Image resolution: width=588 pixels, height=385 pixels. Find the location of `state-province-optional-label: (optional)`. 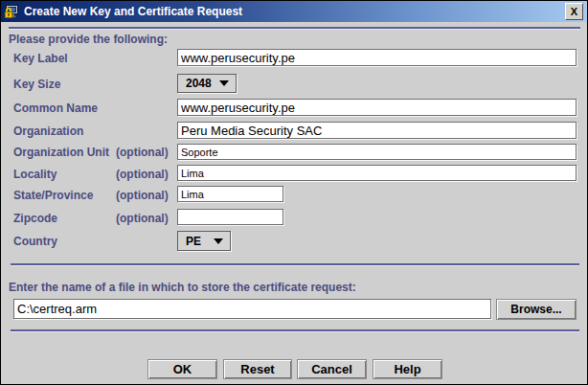

state-province-optional-label: (optional) is located at coordinates (142, 195).